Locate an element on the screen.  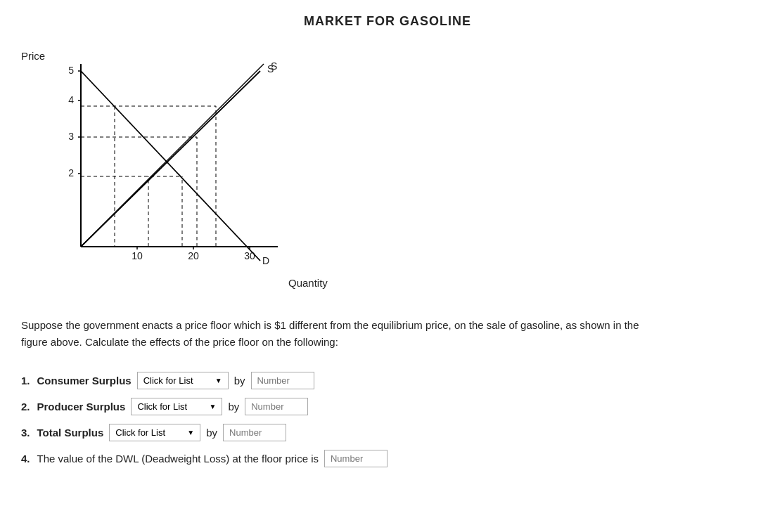
question-2-dropdown: Click for List ▼ is located at coordinates (177, 406).